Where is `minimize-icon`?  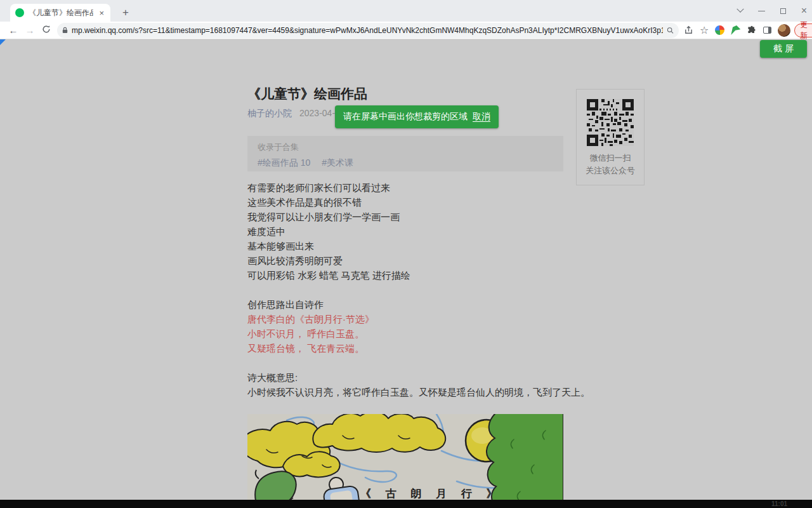 minimize-icon is located at coordinates (761, 11).